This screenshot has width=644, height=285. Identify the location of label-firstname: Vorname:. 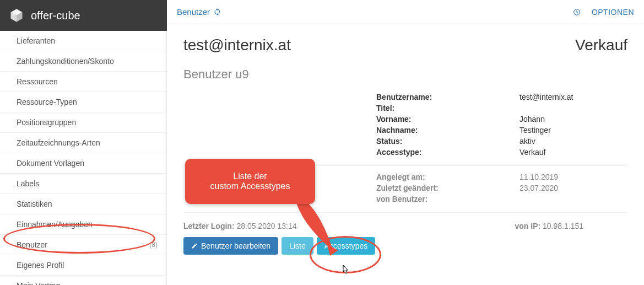
(448, 119).